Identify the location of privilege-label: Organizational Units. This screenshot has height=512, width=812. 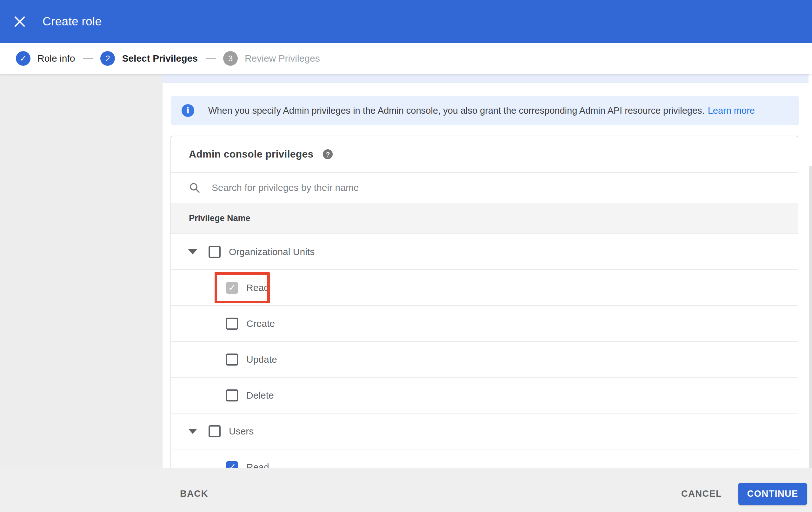
(272, 252).